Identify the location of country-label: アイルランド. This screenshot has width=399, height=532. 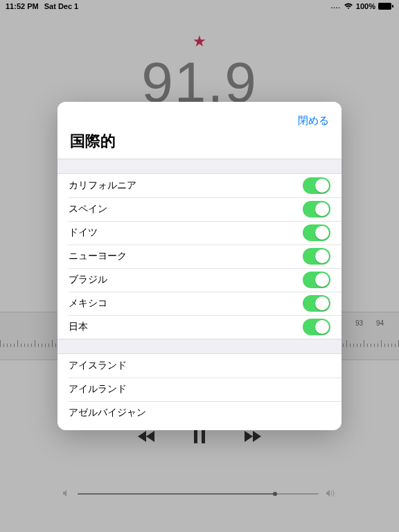
(98, 389).